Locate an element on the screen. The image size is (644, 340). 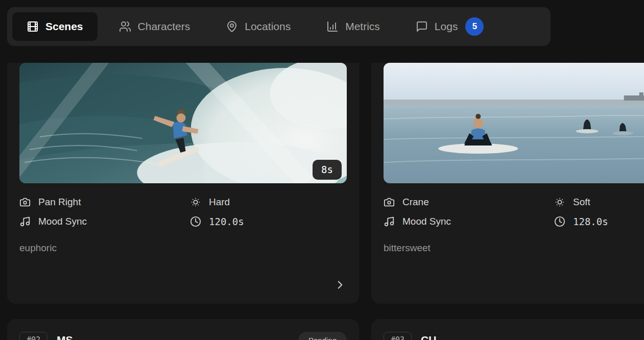
camera-move-label: Pan Right is located at coordinates (59, 202).